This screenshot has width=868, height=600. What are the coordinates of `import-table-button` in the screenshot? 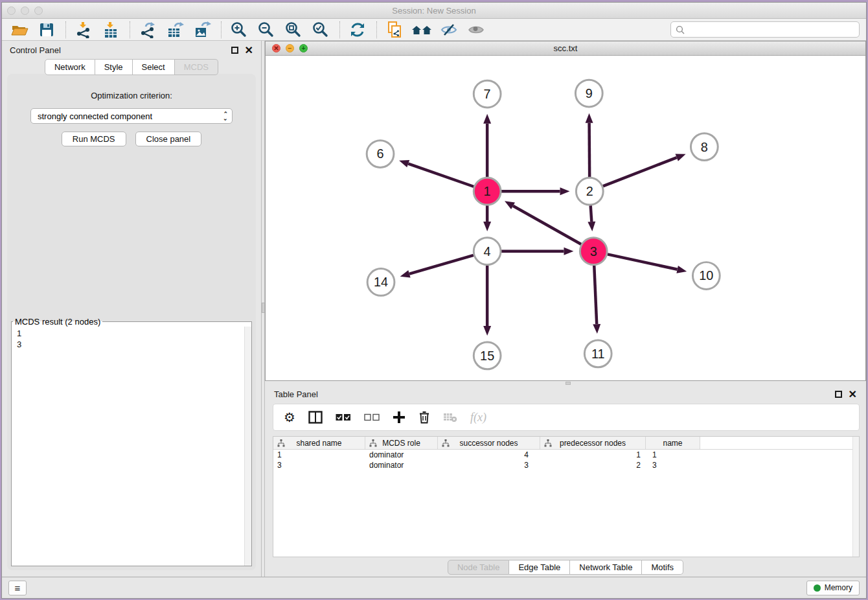 It's located at (111, 30).